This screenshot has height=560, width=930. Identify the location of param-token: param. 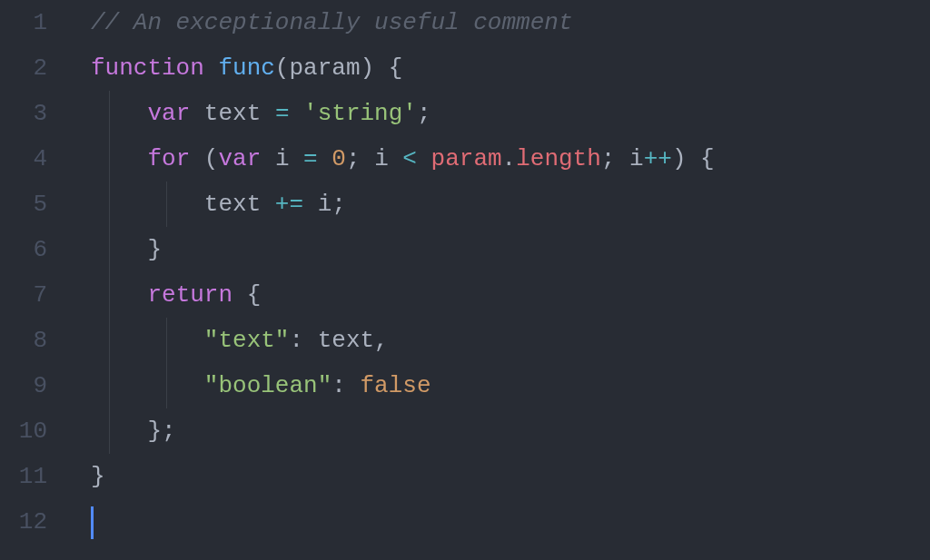
(324, 68).